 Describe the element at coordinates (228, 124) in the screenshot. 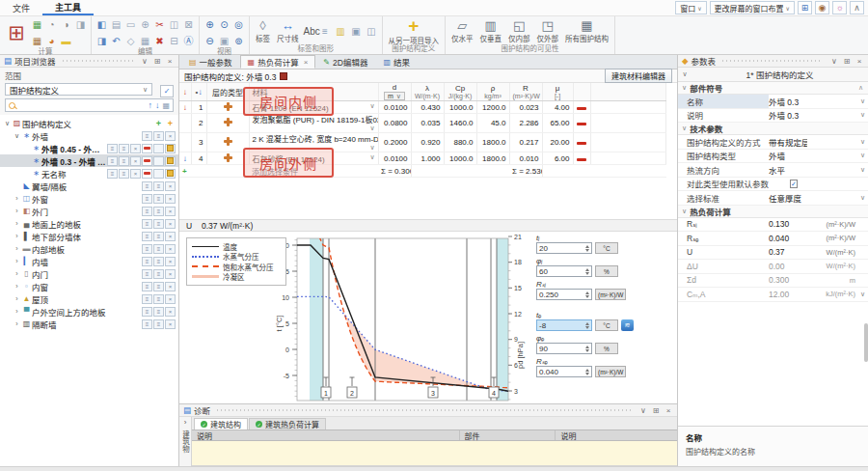

I see `layer-type-cell` at that location.